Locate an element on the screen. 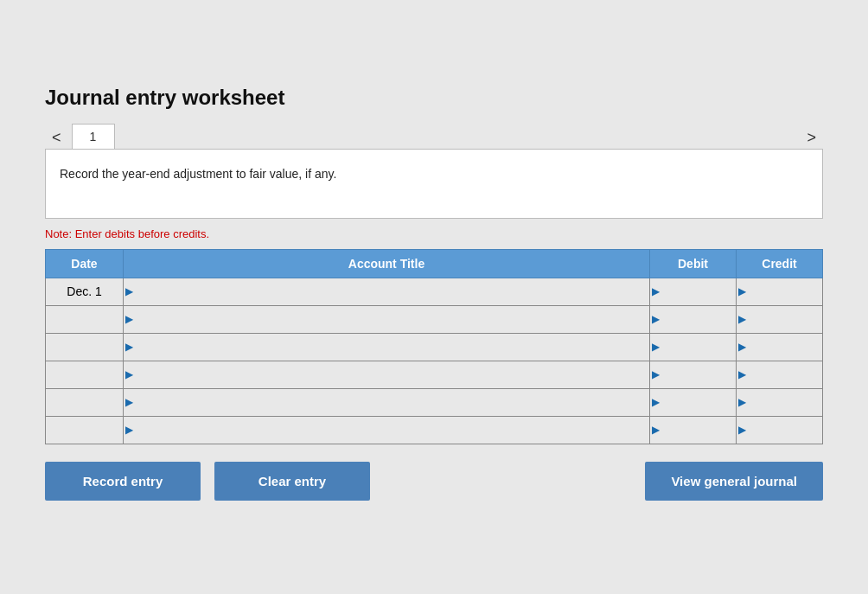  instruction-box: Record the year-end adjustment to fair v… is located at coordinates (434, 183).